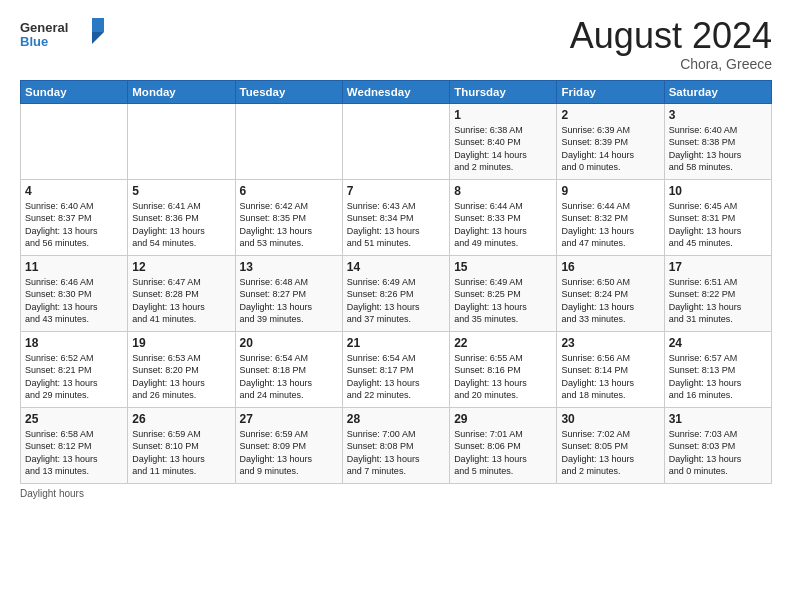 The width and height of the screenshot is (792, 612). Describe the element at coordinates (181, 377) in the screenshot. I see `day-info: Sunrise: 6:53 AM Sunset: 8:20 PM Dayligh…` at that location.